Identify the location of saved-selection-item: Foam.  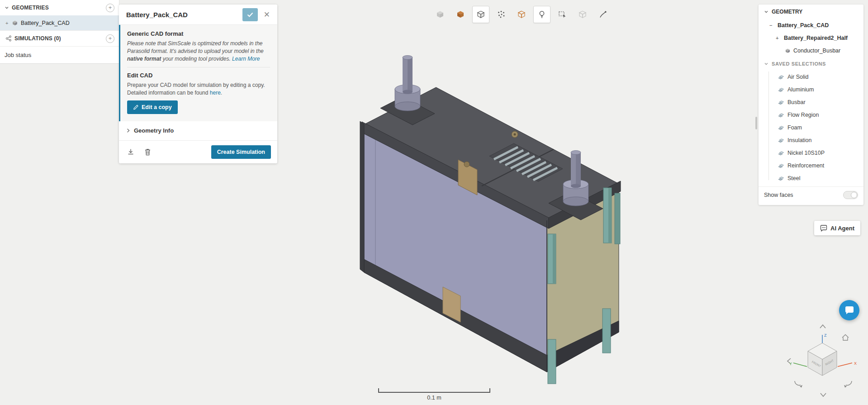
(811, 128).